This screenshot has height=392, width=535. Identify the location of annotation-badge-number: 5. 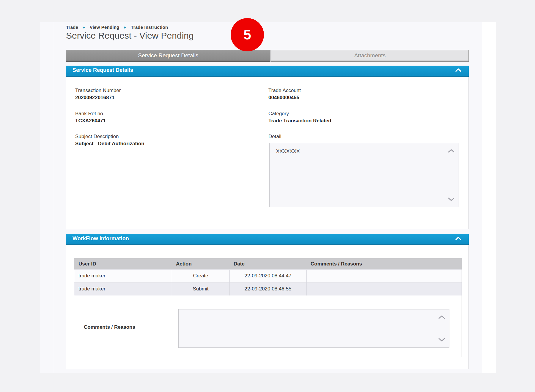
(247, 35).